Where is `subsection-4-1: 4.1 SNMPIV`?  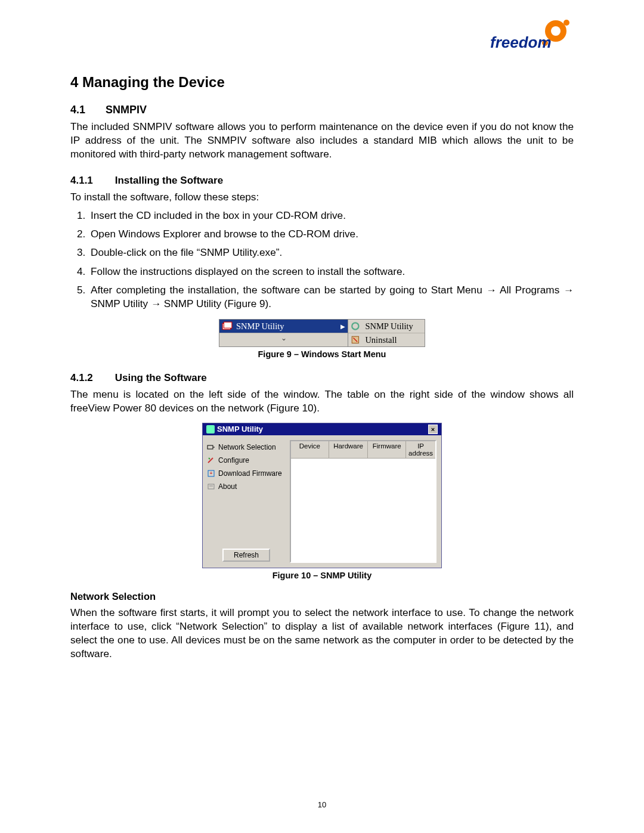 subsection-4-1: 4.1 SNMPIV is located at coordinates (322, 110).